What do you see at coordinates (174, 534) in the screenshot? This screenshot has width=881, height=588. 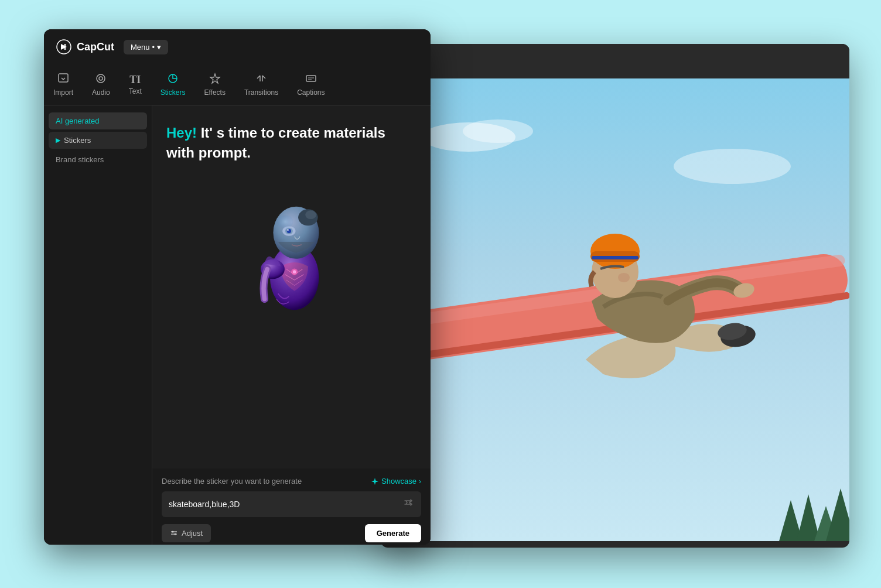 I see `adjust-icon` at bounding box center [174, 534].